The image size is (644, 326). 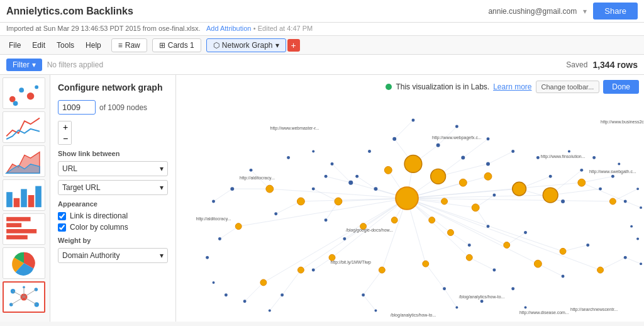 I want to click on share-button: Share, so click(x=615, y=11).